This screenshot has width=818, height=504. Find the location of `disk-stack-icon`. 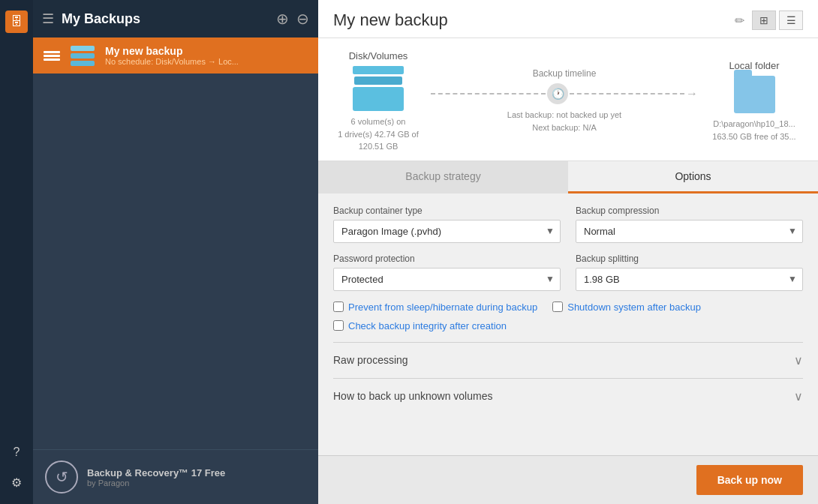

disk-stack-icon is located at coordinates (378, 88).